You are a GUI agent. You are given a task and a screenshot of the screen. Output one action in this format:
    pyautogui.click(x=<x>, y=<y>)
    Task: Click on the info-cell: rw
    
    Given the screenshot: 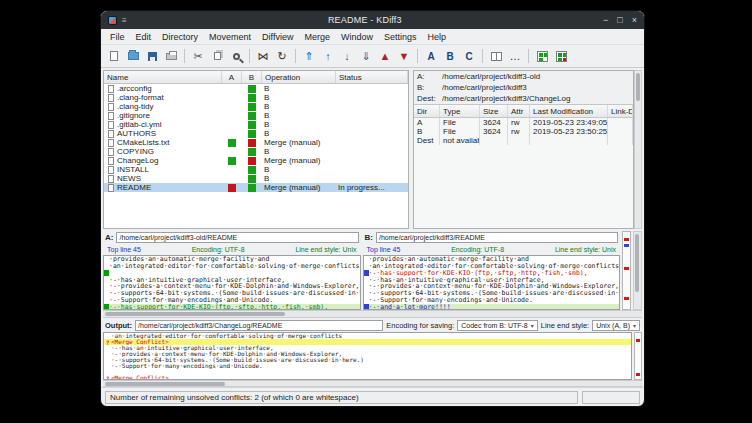 What is the action you would take?
    pyautogui.click(x=519, y=132)
    